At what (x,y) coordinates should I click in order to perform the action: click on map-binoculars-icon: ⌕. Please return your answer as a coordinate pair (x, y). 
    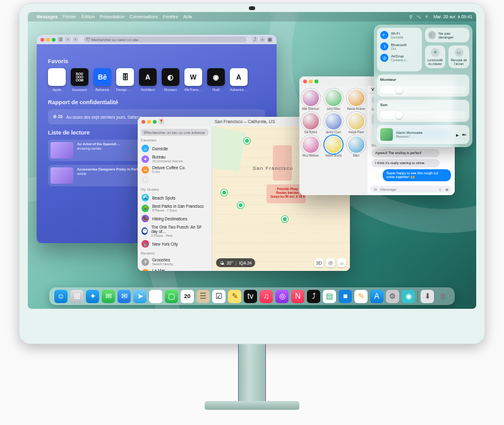
    Looking at the image, I should click on (342, 263).